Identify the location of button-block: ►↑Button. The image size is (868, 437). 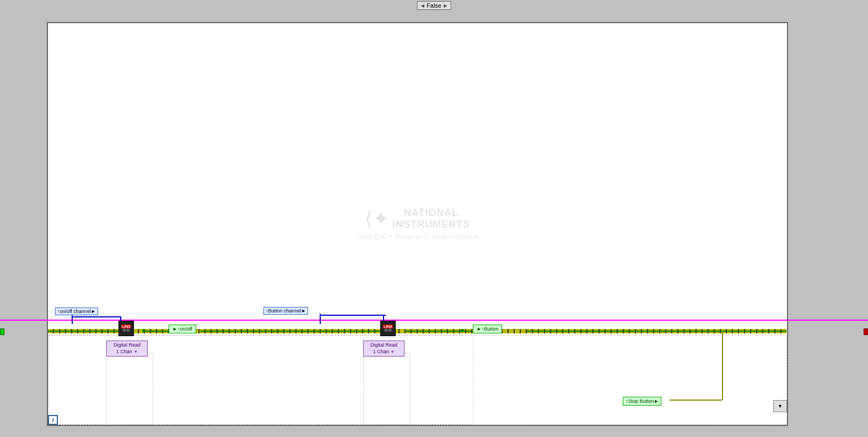
(487, 329).